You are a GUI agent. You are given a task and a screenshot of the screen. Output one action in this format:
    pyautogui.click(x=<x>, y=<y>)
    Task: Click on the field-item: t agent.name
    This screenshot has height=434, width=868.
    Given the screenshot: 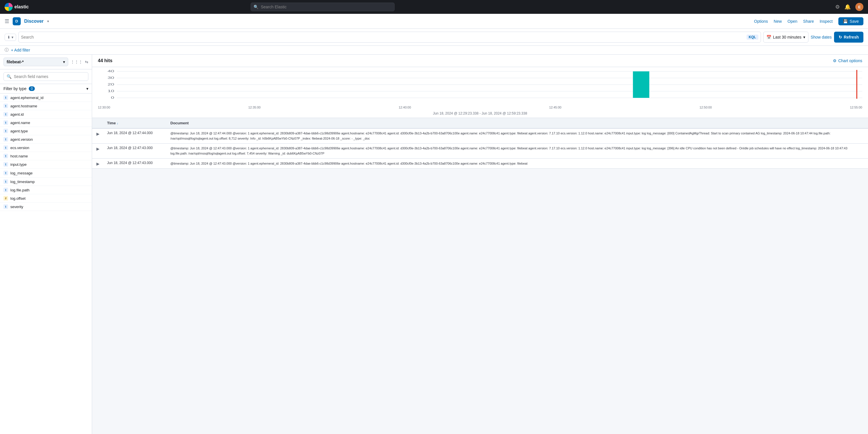 What is the action you would take?
    pyautogui.click(x=46, y=123)
    